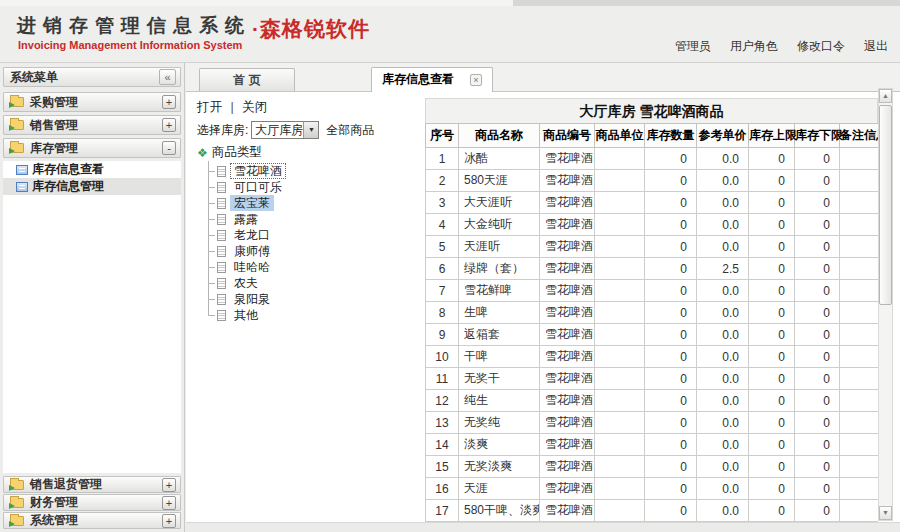 This screenshot has width=900, height=532. What do you see at coordinates (652, 335) in the screenshot?
I see `table-row: 9返箱套雪花啤酒00.000` at bounding box center [652, 335].